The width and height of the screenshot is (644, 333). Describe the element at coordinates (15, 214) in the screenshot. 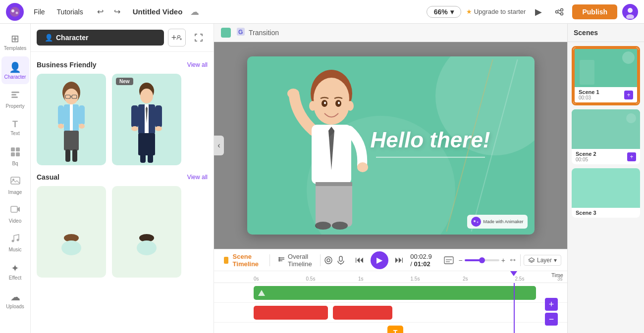

I see `sidebar-item-video: Video` at that location.